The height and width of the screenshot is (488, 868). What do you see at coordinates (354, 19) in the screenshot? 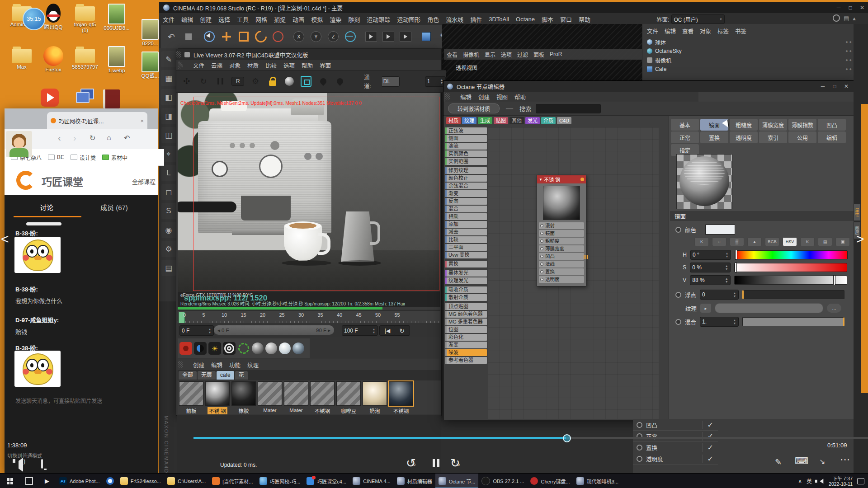
I see `c4d-menu-item: 雕刻` at bounding box center [354, 19].